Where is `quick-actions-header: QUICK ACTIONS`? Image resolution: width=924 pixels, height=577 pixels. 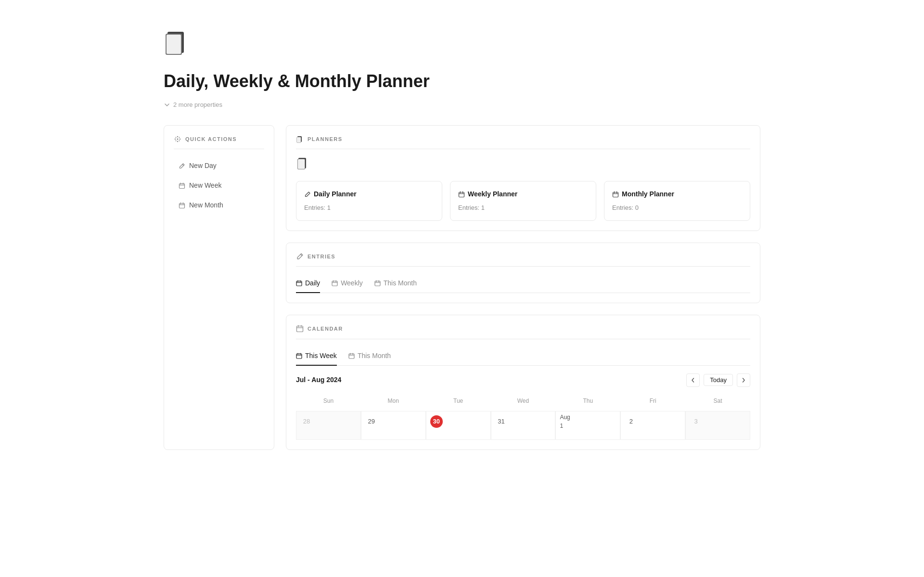
quick-actions-header: QUICK ACTIONS is located at coordinates (219, 142).